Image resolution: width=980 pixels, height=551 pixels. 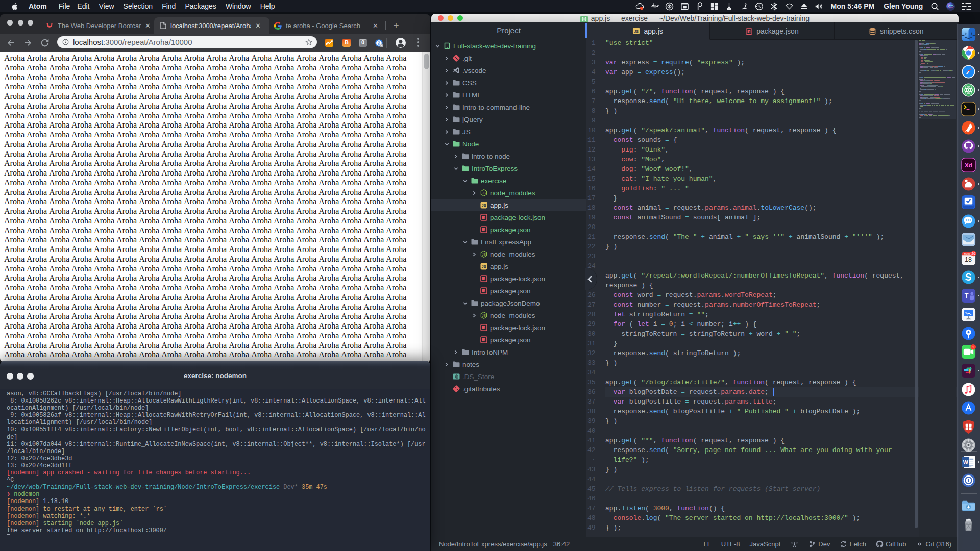 I want to click on svg-text: 18, so click(x=968, y=260).